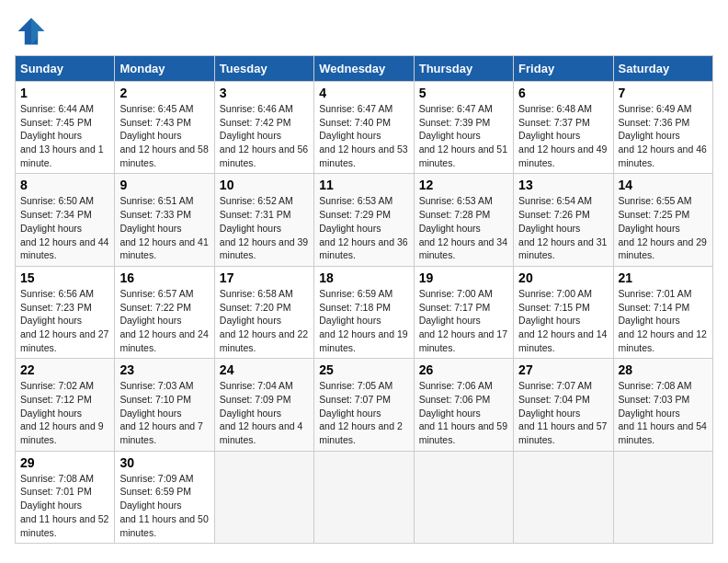  I want to click on day-number: 5, so click(463, 93).